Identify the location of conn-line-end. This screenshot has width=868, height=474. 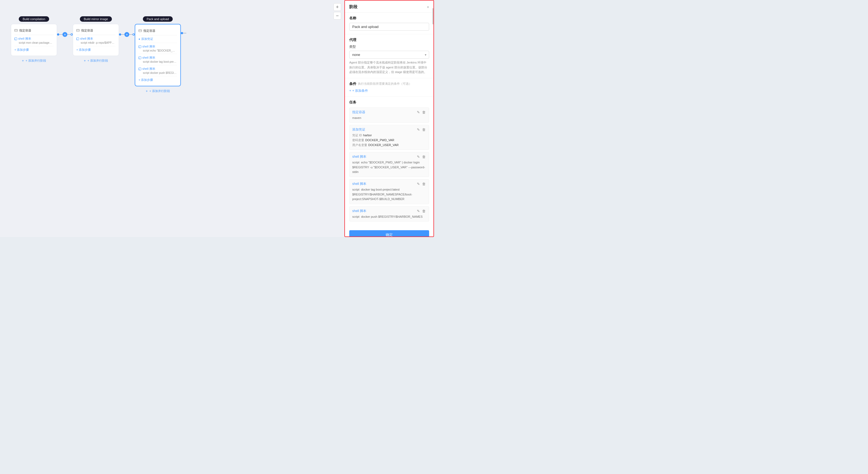
(185, 33).